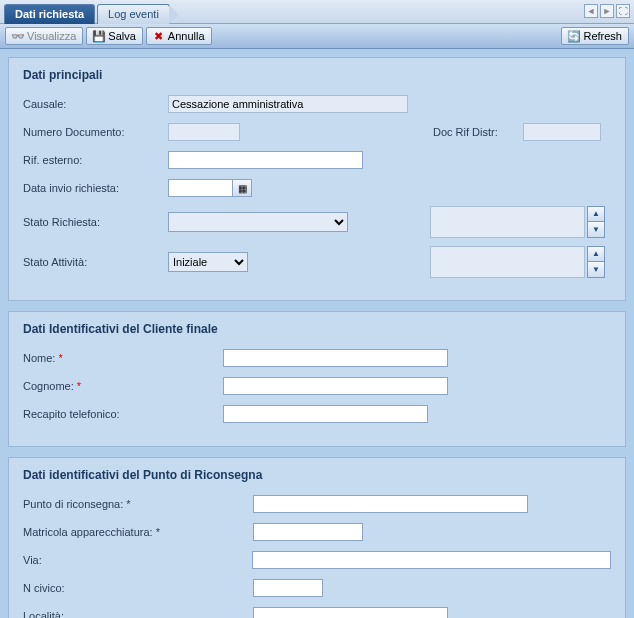  I want to click on visualizza-label: Visualizza, so click(52, 36).